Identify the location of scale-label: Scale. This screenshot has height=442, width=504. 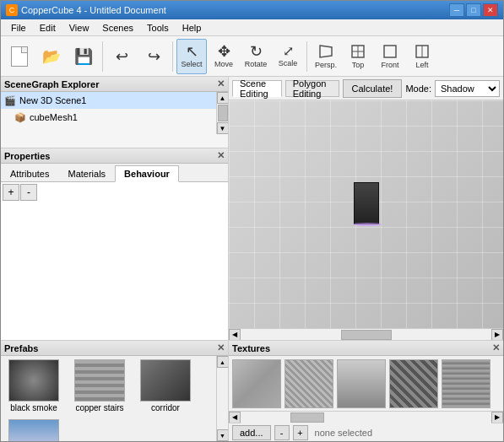
(289, 63).